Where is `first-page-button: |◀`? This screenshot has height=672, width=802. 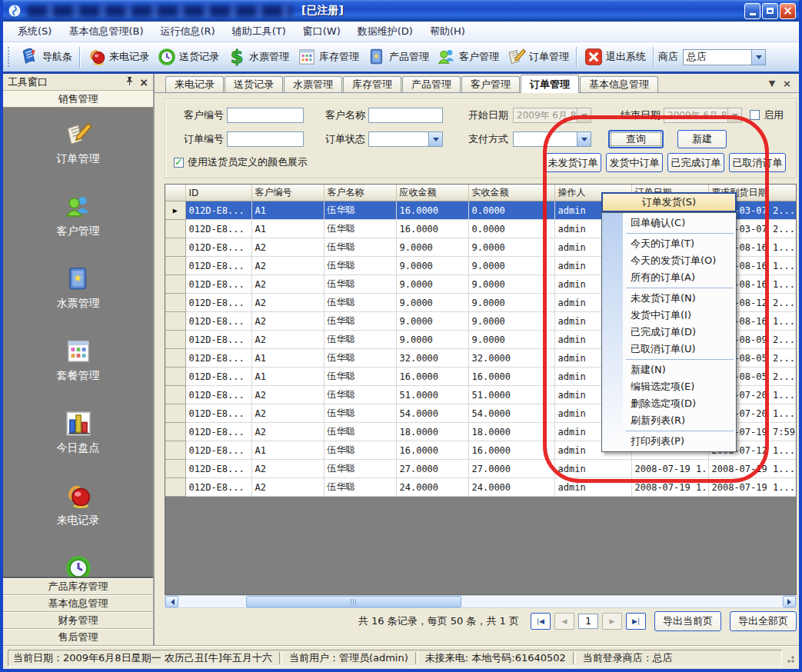 first-page-button: |◀ is located at coordinates (541, 621).